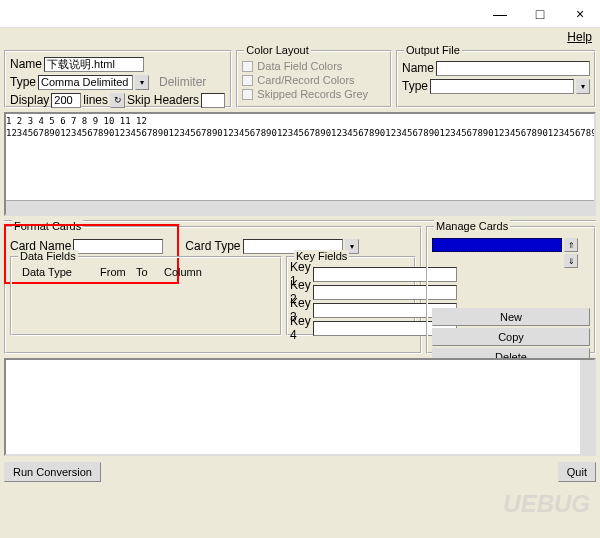  Describe the element at coordinates (26, 64) in the screenshot. I see `name-label: Name` at that location.